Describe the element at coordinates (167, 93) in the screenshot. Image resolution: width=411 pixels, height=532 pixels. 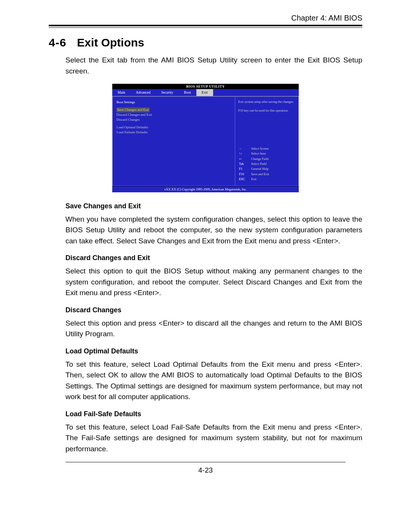
I see `bios-tab-security: Security` at that location.